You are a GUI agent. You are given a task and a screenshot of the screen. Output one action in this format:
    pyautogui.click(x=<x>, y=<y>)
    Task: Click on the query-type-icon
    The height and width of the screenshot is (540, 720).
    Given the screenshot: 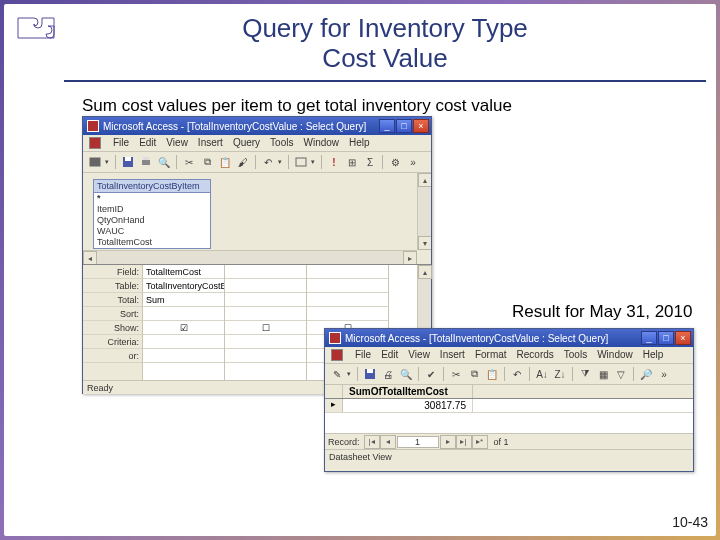 What is the action you would take?
    pyautogui.click(x=301, y=162)
    